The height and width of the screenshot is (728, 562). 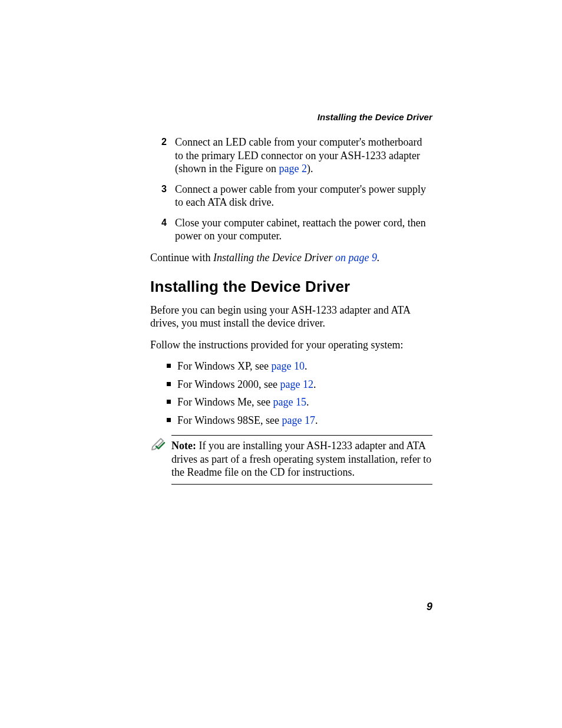 I want to click on page-link: page 15, so click(x=289, y=402).